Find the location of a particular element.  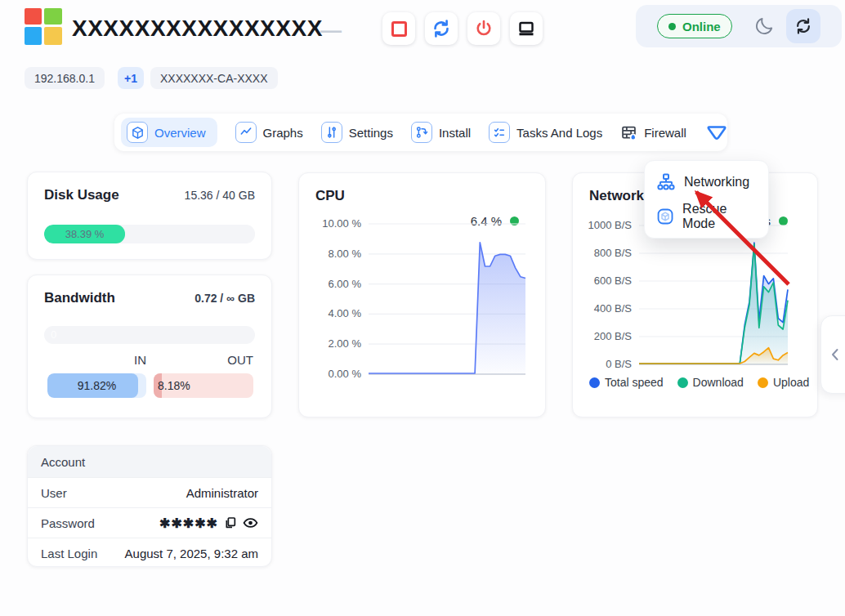

copy-password-button is located at coordinates (230, 523).